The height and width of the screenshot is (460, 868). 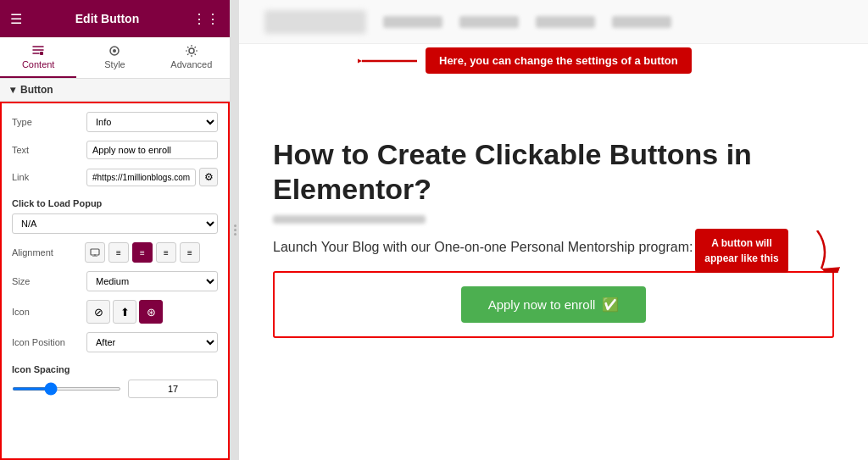 I want to click on style-icon, so click(x=114, y=51).